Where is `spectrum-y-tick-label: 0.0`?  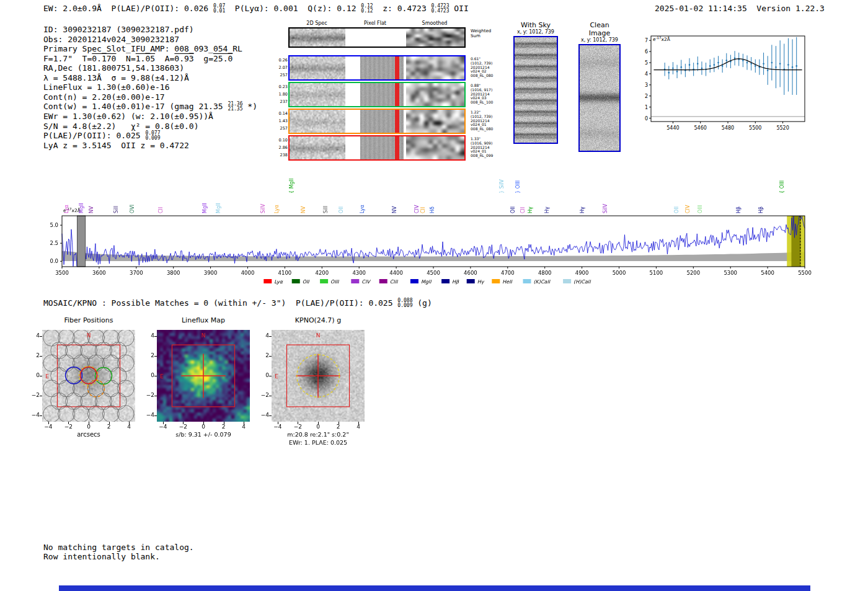 spectrum-y-tick-label: 0.0 is located at coordinates (54, 261).